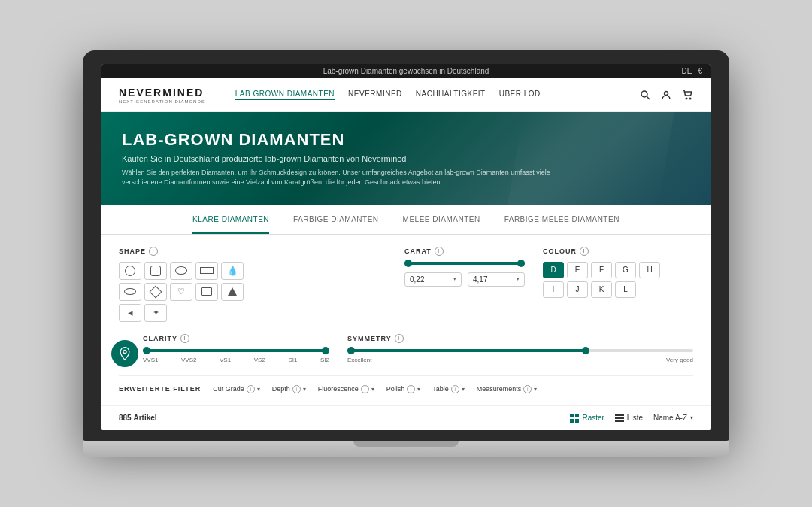  Describe the element at coordinates (577, 290) in the screenshot. I see `colour-J: J` at that location.